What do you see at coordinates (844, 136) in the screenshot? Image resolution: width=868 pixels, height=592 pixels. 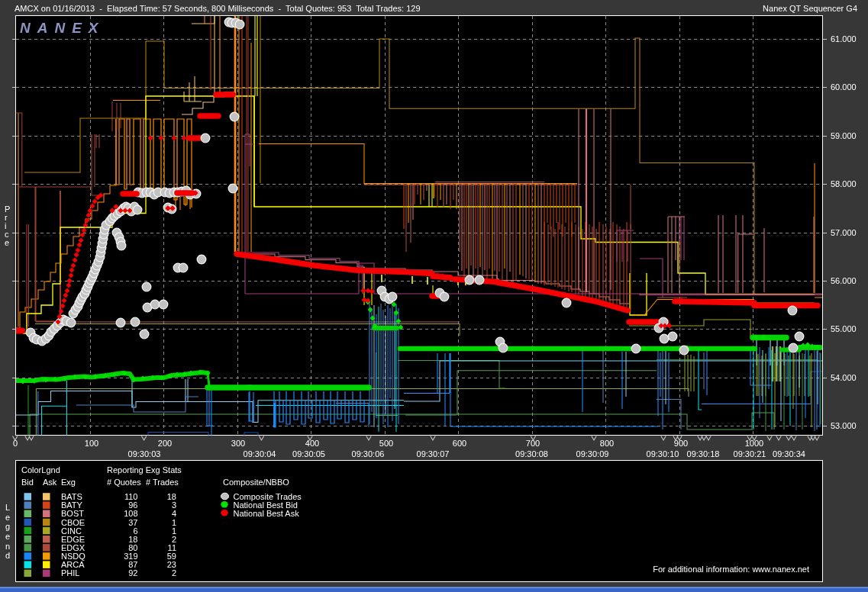 I see `svg-text: 59.000` at bounding box center [844, 136].